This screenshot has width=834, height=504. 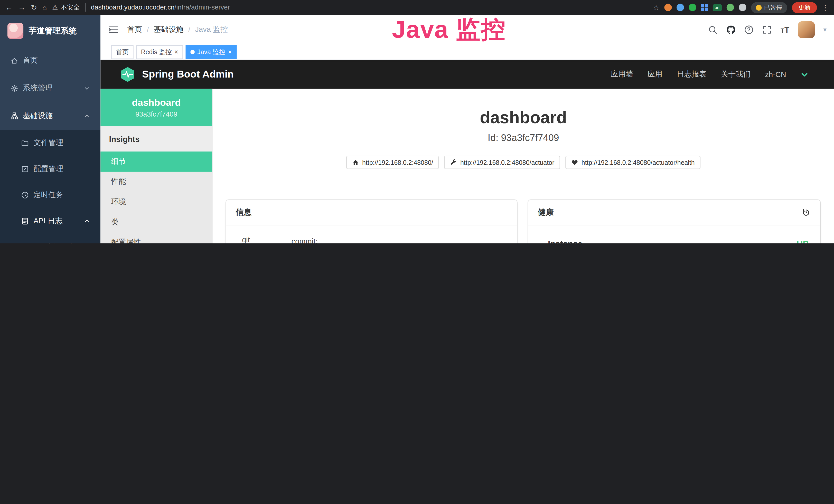 I want to click on security-chip: ⚠ 不安全, so click(x=66, y=7).